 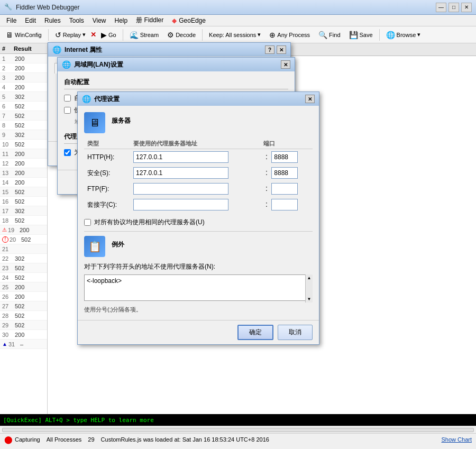 What do you see at coordinates (23, 59) in the screenshot?
I see `table-row: 1200` at bounding box center [23, 59].